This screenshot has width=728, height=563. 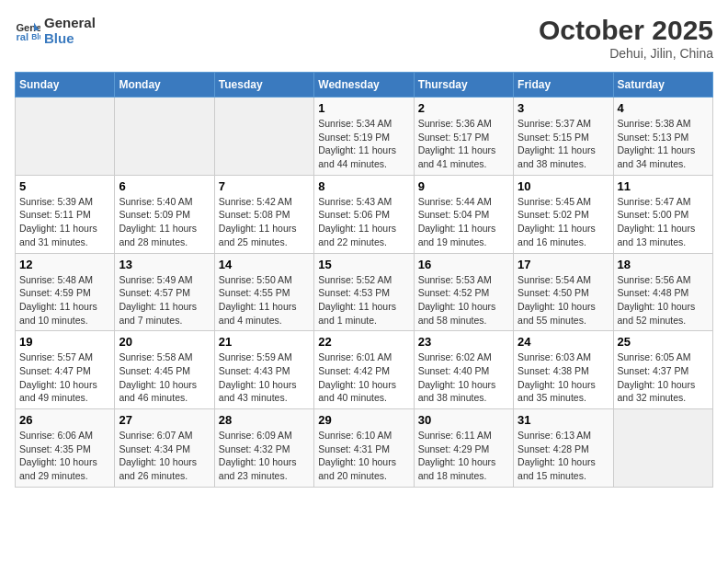 What do you see at coordinates (65, 370) in the screenshot?
I see `calendar-cell: 19Sunrise: 5:57 AMSunset: 4:47 PMDayligh…` at bounding box center [65, 370].